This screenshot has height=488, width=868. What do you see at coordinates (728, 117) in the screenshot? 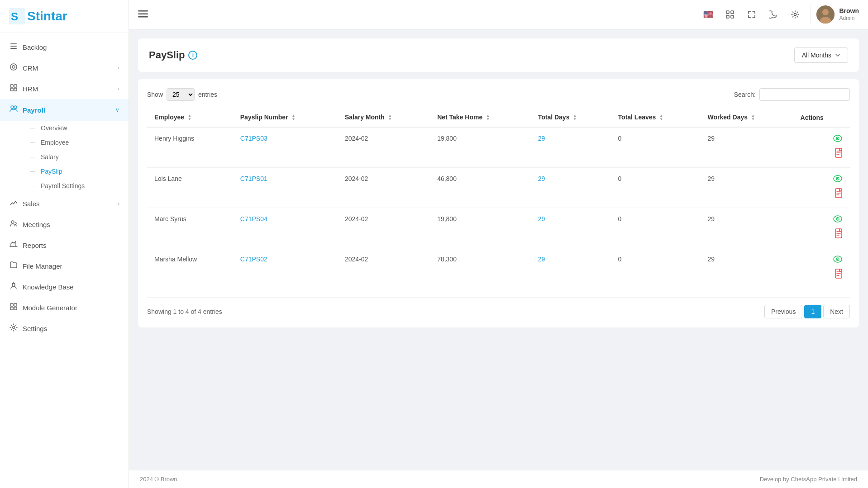
I see `col-worked-label: Worked Days` at bounding box center [728, 117].